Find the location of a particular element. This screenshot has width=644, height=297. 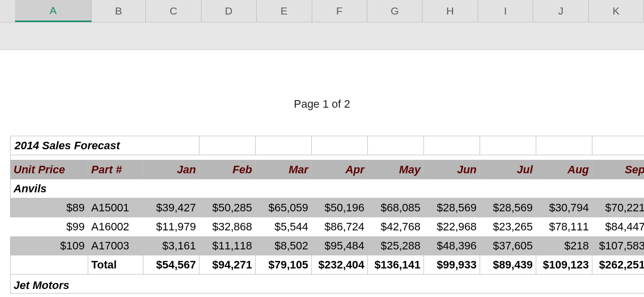

cell-value: $48,396 is located at coordinates (452, 246).